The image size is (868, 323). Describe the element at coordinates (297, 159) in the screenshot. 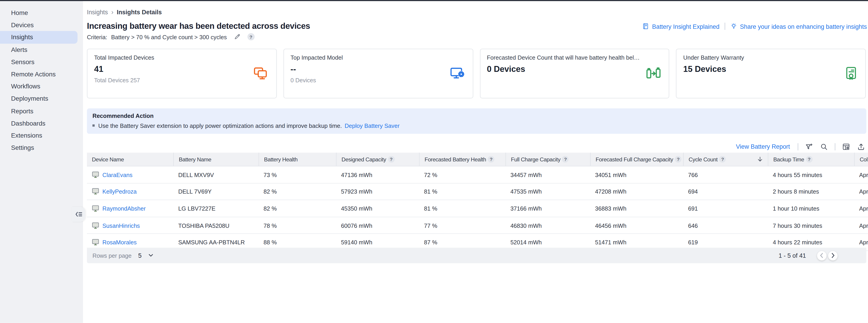

I see `column-header-battery-health: Battery Health` at that location.